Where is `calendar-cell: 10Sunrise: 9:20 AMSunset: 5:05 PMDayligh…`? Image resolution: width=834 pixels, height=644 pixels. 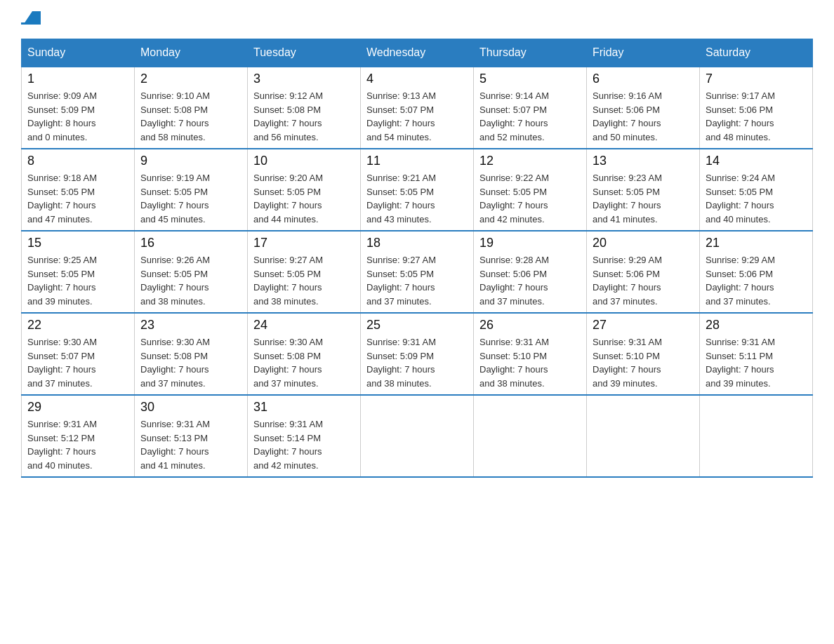 calendar-cell: 10Sunrise: 9:20 AMSunset: 5:05 PMDayligh… is located at coordinates (305, 189).